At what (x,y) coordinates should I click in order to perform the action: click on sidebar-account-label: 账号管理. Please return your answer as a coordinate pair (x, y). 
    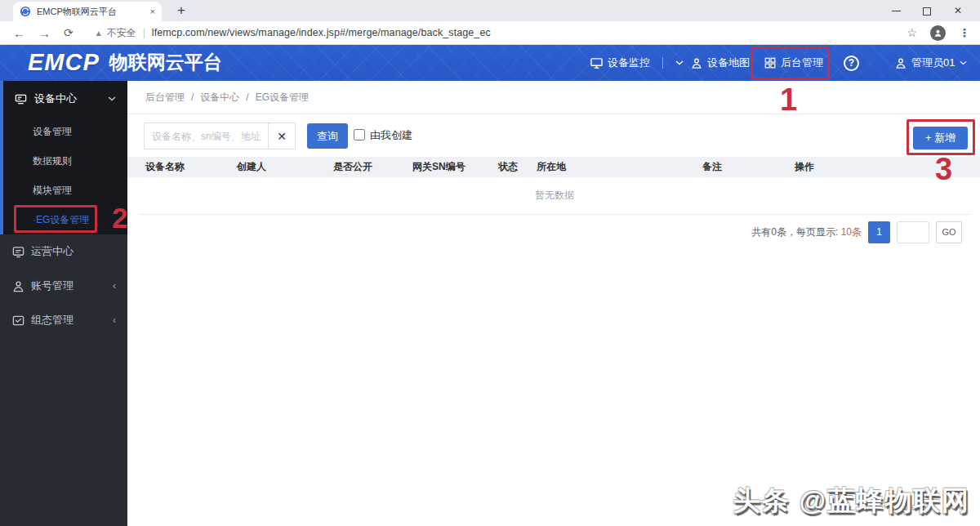
    Looking at the image, I should click on (52, 286).